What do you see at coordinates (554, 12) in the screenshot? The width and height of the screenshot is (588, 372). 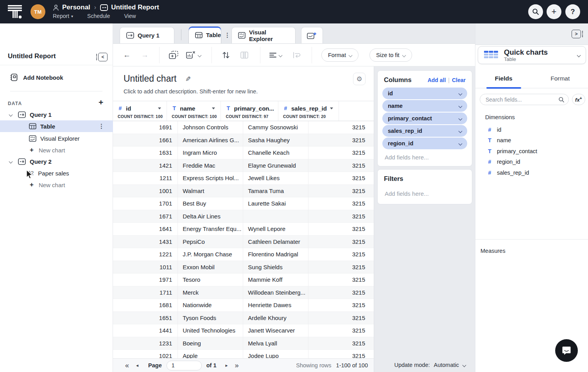 I see `add-button: +` at bounding box center [554, 12].